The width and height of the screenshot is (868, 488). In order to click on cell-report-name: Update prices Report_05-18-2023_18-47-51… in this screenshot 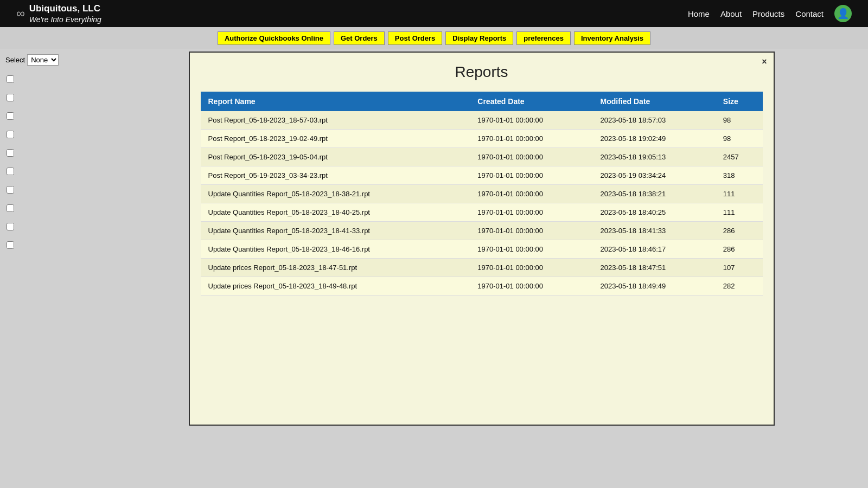, I will do `click(335, 268)`.